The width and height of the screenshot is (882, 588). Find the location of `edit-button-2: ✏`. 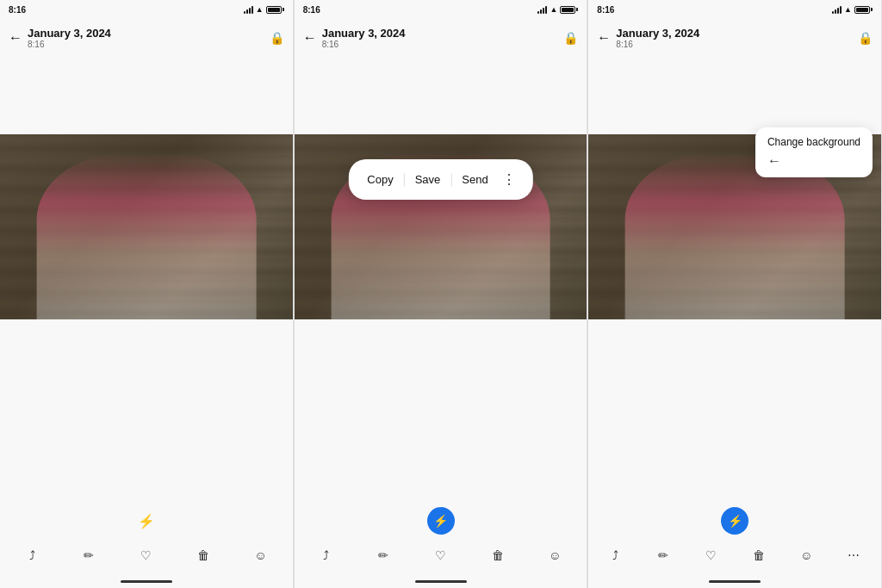

edit-button-2: ✏ is located at coordinates (383, 555).